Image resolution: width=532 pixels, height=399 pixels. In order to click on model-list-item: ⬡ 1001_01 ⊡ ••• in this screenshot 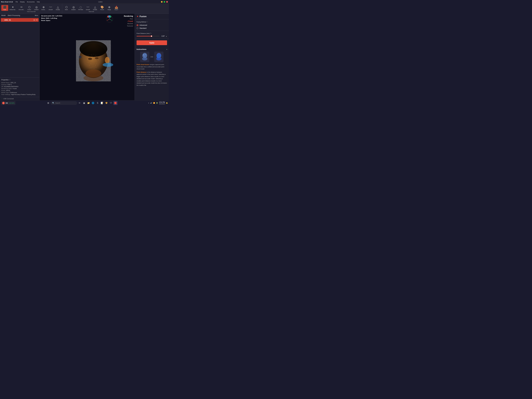, I will do `click(20, 20)`.